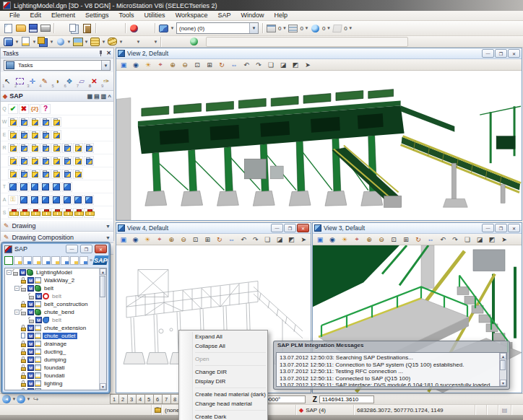  Describe the element at coordinates (52, 368) in the screenshot. I see `tree-item: M foundati` at that location.